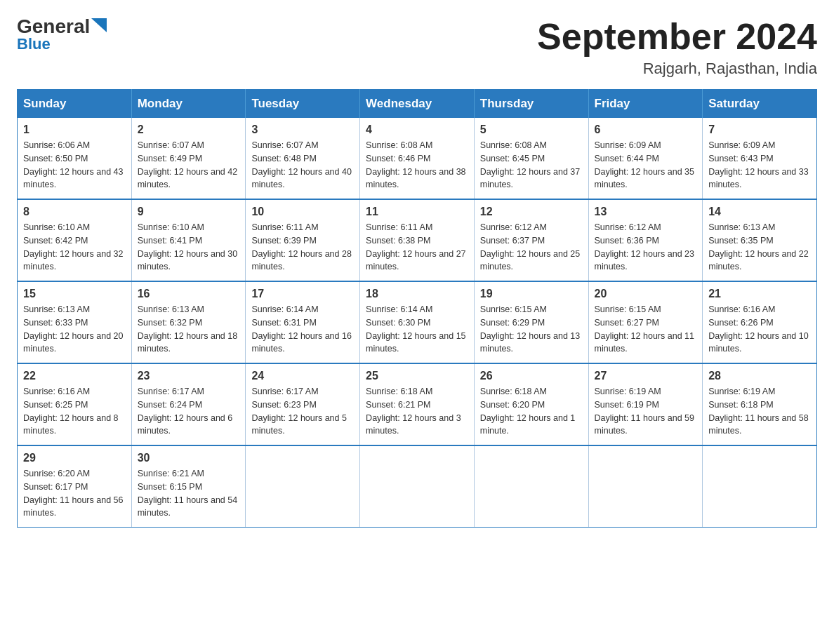  I want to click on sunrise-label: Sunrise: 6:12 AM, so click(628, 227).